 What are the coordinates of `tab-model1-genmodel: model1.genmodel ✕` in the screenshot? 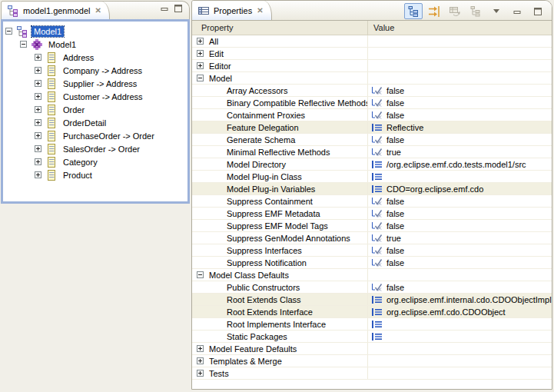 It's located at (55, 11).